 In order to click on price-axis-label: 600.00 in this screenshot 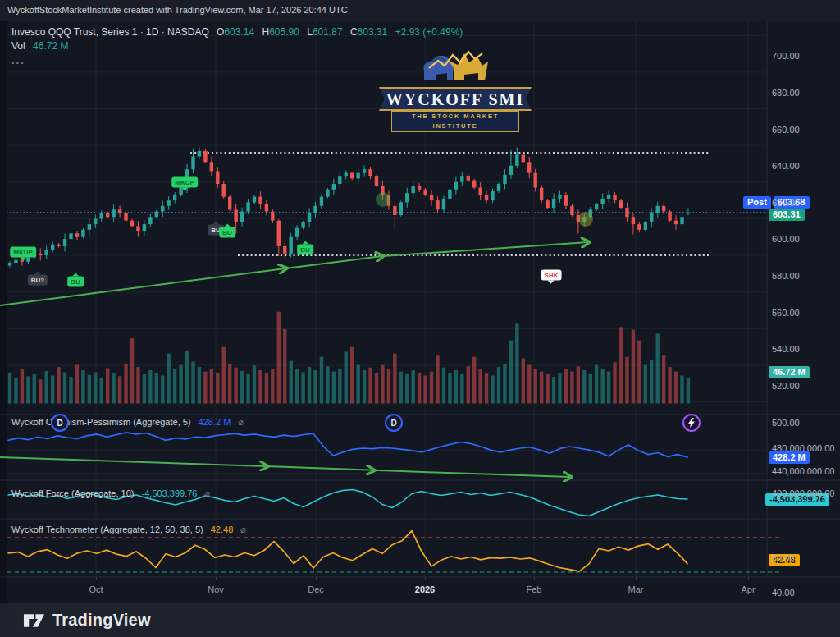, I will do `click(786, 239)`.